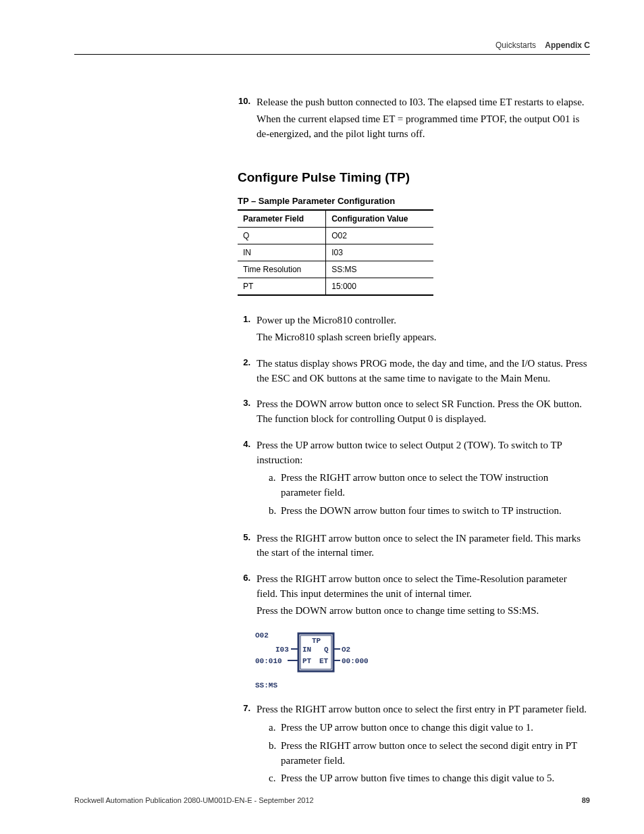 The image size is (644, 834). I want to click on step-6: 6.Press the RIGHT arrow button once to s…, so click(414, 596).